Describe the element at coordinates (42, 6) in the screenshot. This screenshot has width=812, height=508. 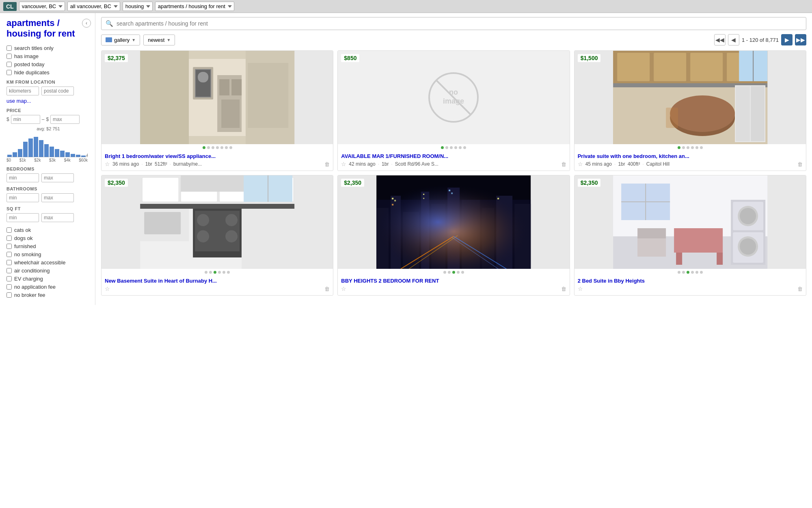
I see `location-select: vancouver, BC` at that location.